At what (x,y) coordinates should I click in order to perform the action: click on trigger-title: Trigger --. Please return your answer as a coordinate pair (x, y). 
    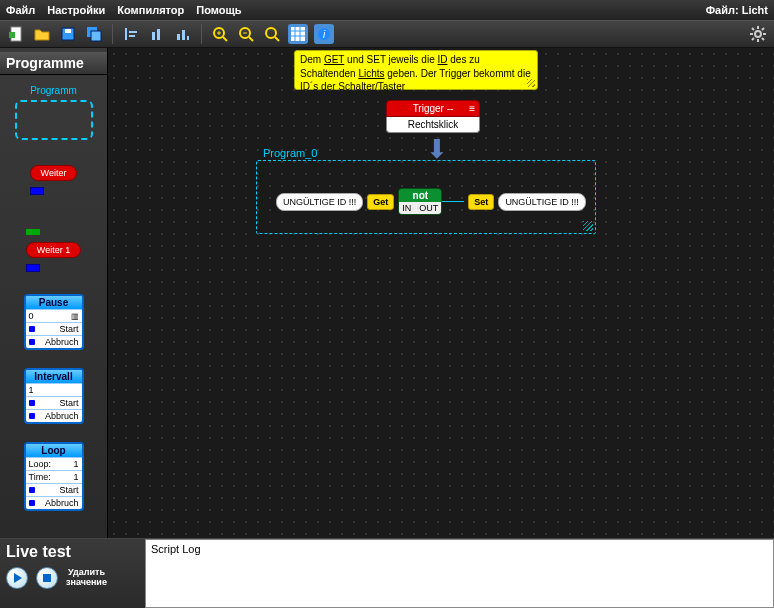
    Looking at the image, I should click on (434, 108).